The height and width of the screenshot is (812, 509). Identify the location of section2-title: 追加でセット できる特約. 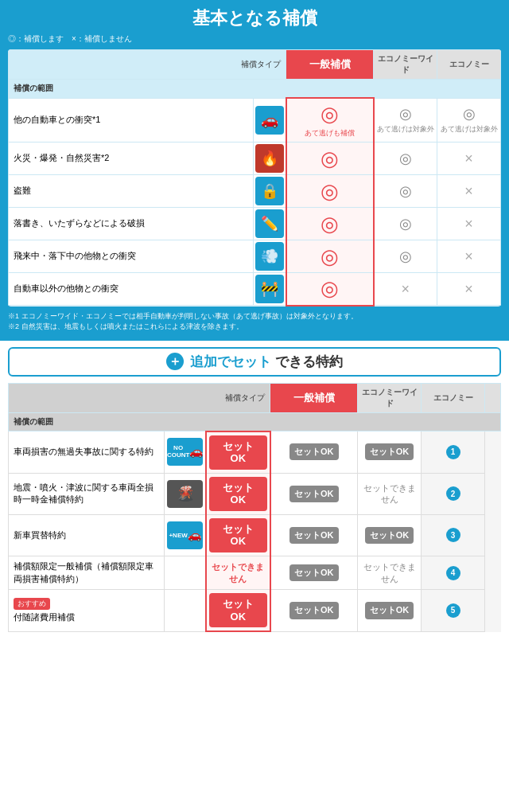
(266, 361).